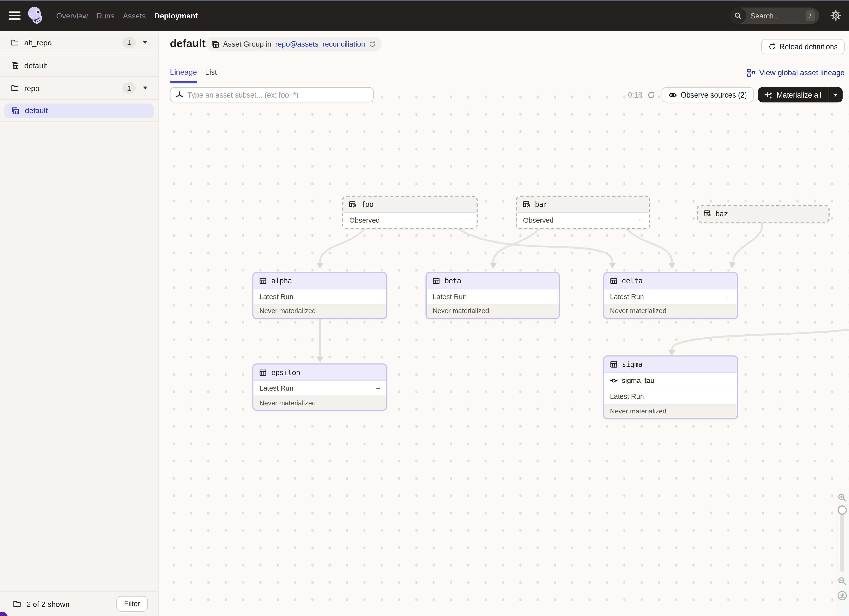 This screenshot has height=616, width=849. I want to click on zoom-in-icon, so click(842, 498).